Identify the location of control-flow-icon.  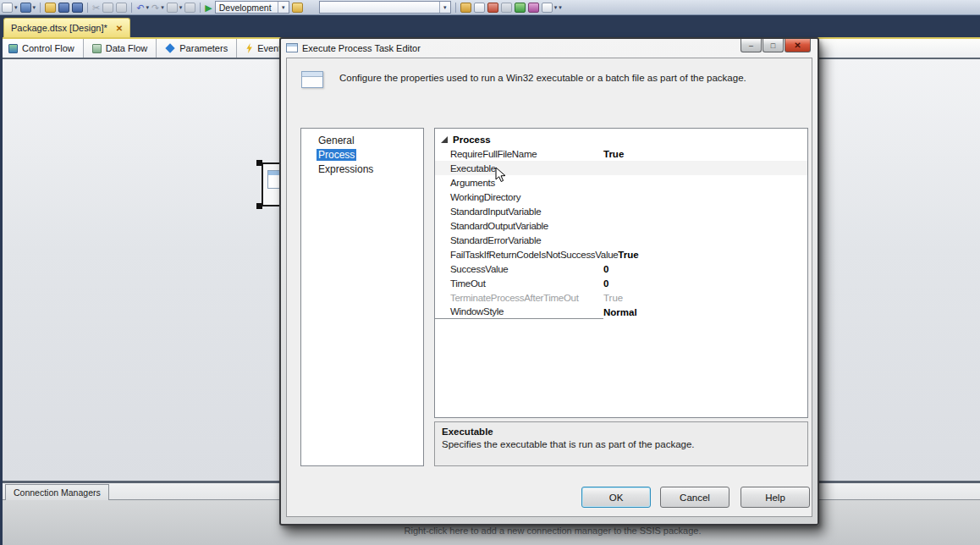
(14, 49).